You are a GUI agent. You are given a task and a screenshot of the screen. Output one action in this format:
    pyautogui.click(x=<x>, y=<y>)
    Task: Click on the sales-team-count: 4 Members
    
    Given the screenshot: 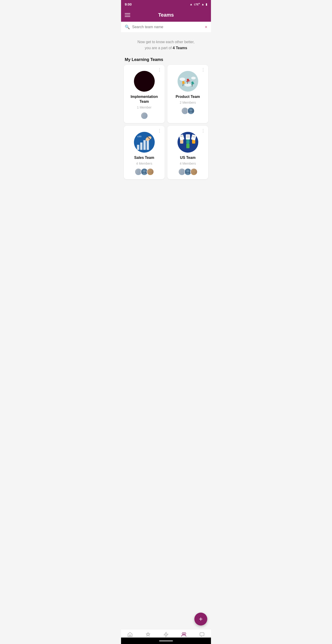 What is the action you would take?
    pyautogui.click(x=144, y=164)
    